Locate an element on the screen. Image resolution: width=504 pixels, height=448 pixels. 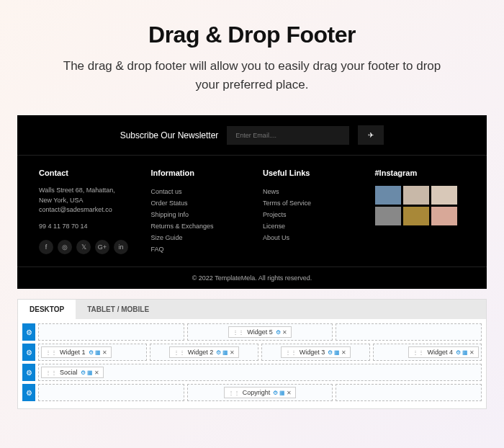
page-subtitle: The drag & drop footer will allow you to… is located at coordinates (252, 75).